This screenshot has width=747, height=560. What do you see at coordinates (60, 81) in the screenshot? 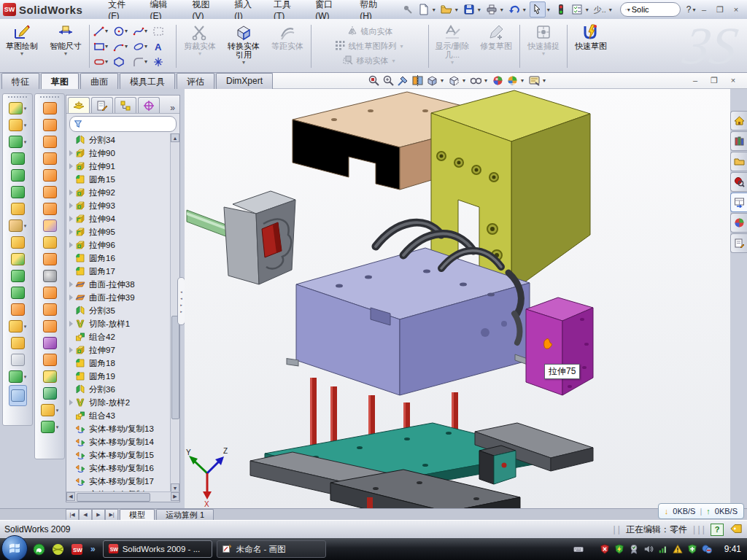
I see `tab-草图: 草图` at bounding box center [60, 81].